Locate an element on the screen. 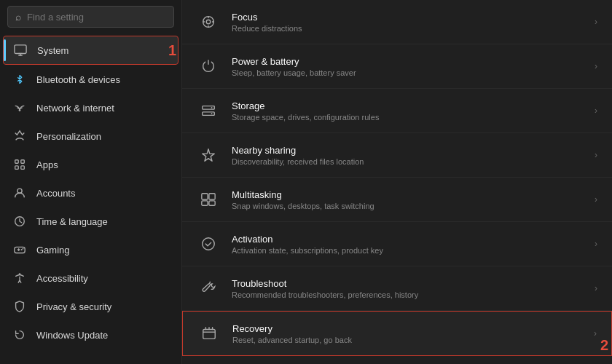 The width and height of the screenshot is (612, 364). sidebar-item-accessibility: Accessibility is located at coordinates (90, 278).